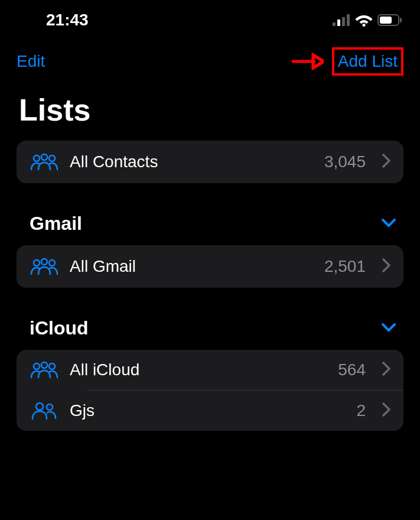 The height and width of the screenshot is (520, 420). What do you see at coordinates (67, 20) in the screenshot?
I see `status-time: 21:43` at bounding box center [67, 20].